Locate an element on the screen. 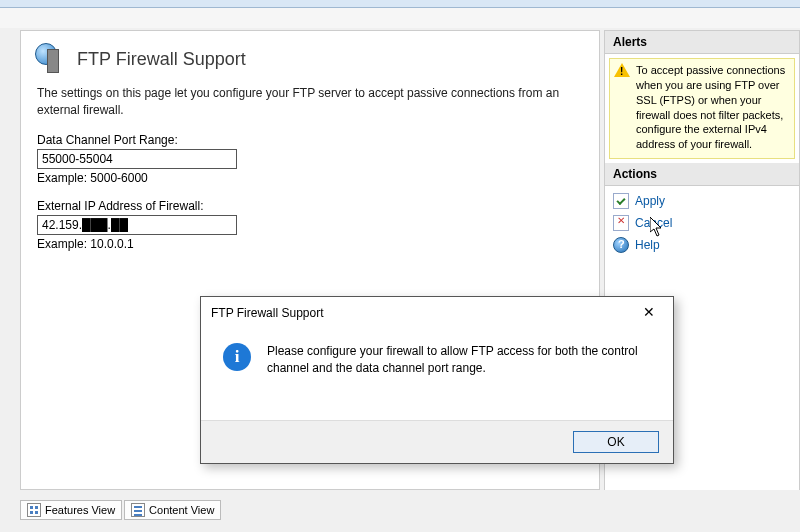  page-title: FTP Firewall Support is located at coordinates (162, 60).